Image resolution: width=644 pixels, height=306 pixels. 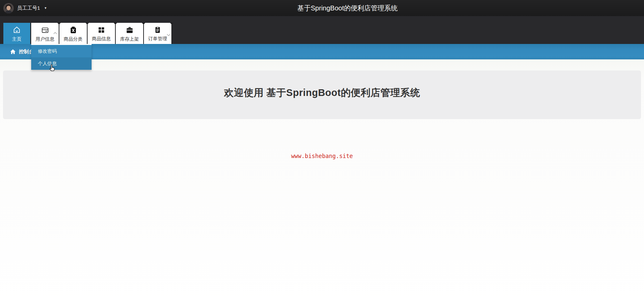 What do you see at coordinates (322, 30) in the screenshot?
I see `nav-strip: 主页 用户信息 商品分类` at bounding box center [322, 30].